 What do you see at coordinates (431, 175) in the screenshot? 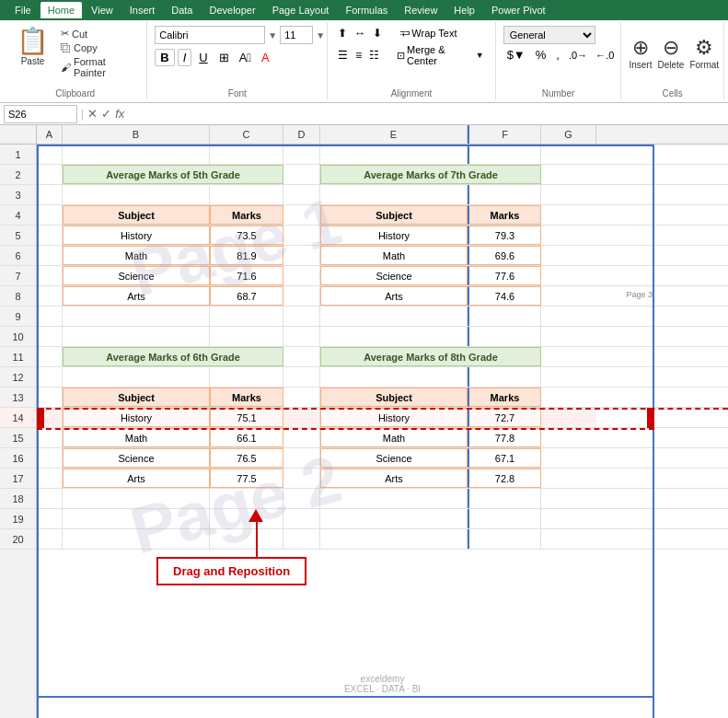
I see `cell-e2: Average Marks of 7th Grade` at bounding box center [431, 175].